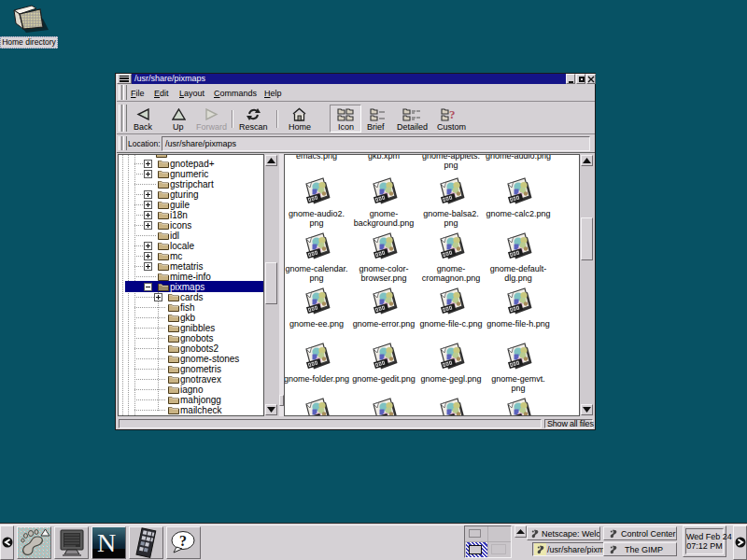  I want to click on svg-text: N, so click(106, 543).